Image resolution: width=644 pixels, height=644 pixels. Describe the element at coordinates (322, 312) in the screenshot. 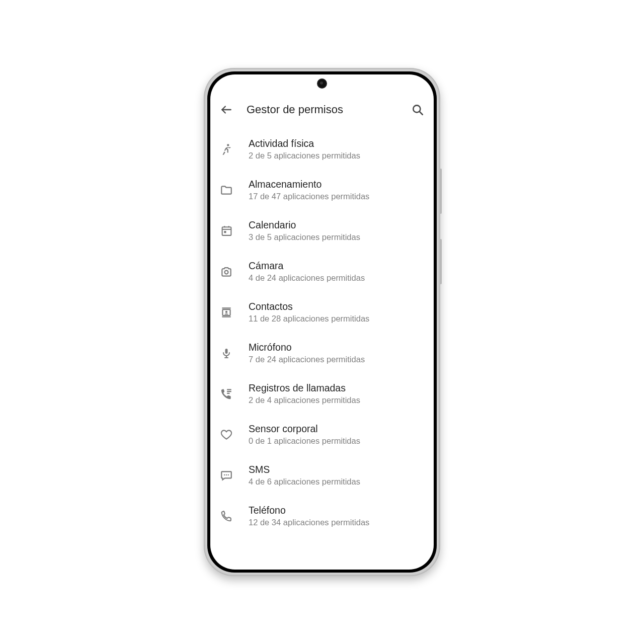

I see `permission-item-contactos: Contactos 11 de 28 aplicaciones permitid…` at that location.